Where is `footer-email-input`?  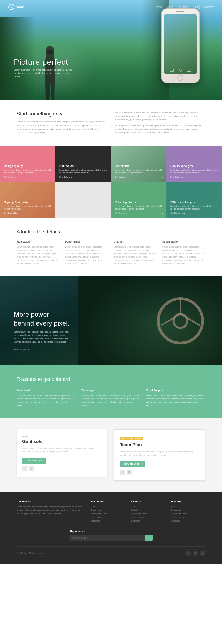 footer-email-input is located at coordinates (107, 538).